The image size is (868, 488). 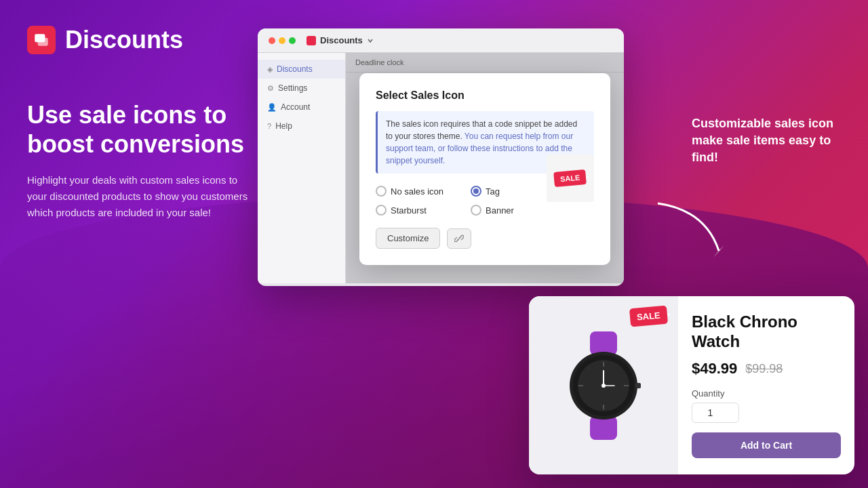 I want to click on logo-title: Discounts, so click(x=124, y=40).